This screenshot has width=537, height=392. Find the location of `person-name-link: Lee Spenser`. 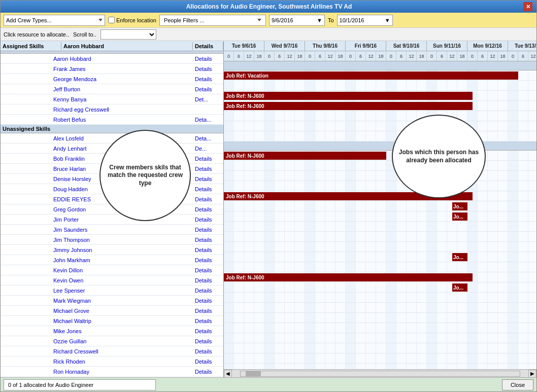

person-name-link: Lee Spenser is located at coordinates (122, 291).